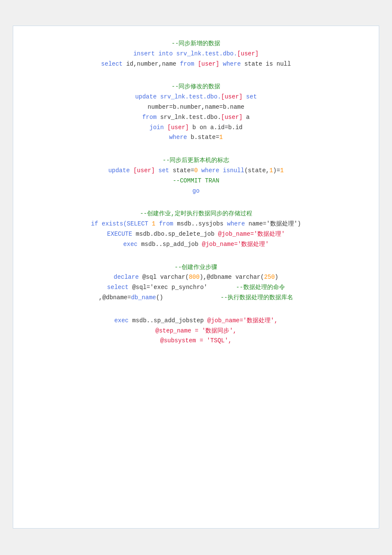 The height and width of the screenshot is (555, 392). What do you see at coordinates (196, 64) in the screenshot?
I see `line-select-from-user: select id,number,name from [user] where …` at bounding box center [196, 64].